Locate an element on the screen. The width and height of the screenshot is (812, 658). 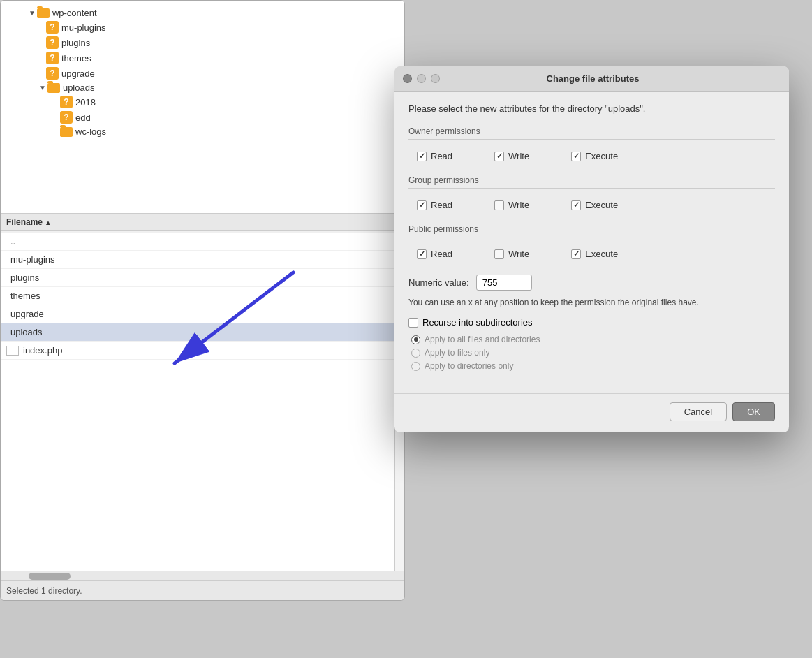
public-permissions-row: Read Write Execute is located at coordinates (592, 254).